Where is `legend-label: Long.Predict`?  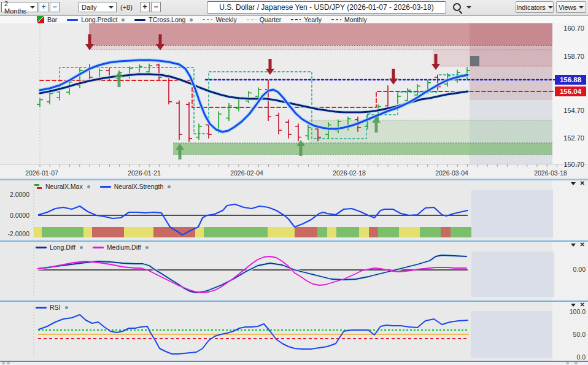
legend-label: Long.Predict is located at coordinates (99, 20).